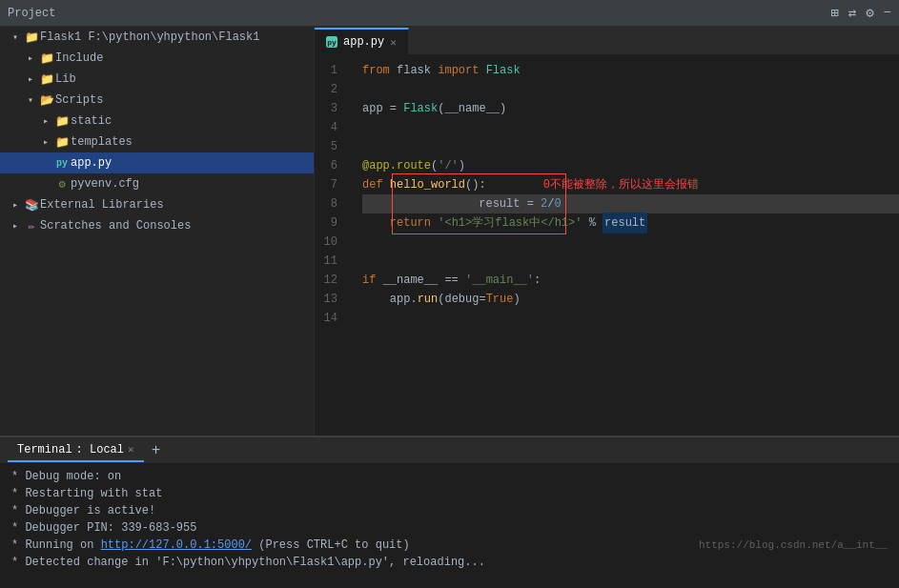  I want to click on kw-return: return, so click(414, 223).